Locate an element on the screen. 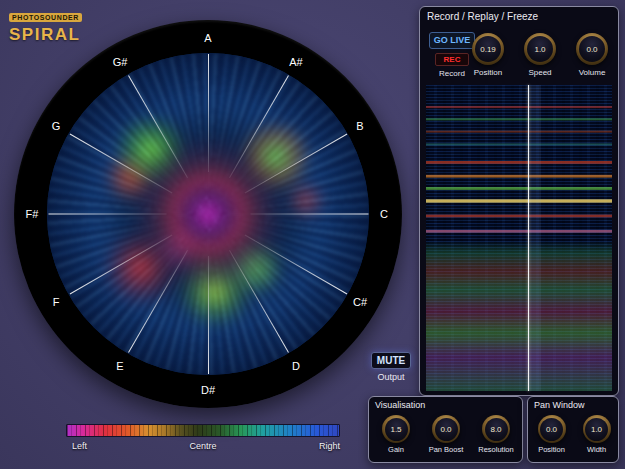 This screenshot has width=625, height=469. pan-position-knob-value: 0.0 is located at coordinates (552, 430).